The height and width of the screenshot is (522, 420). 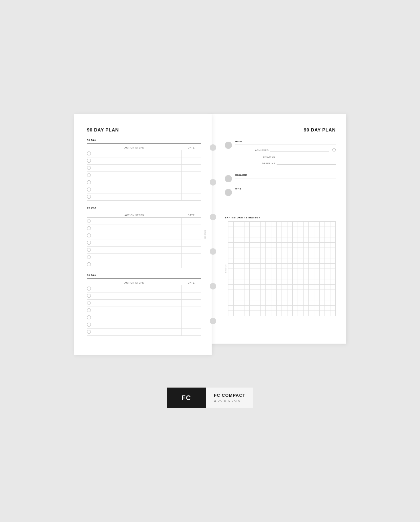 I want to click on created-field: CREATED, so click(x=285, y=156).